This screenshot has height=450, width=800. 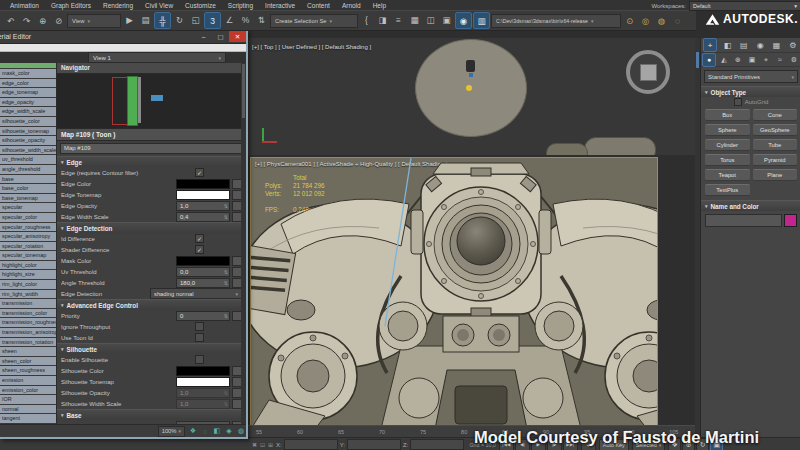 What do you see at coordinates (780, 60) in the screenshot?
I see `create-category-icon: ≈` at bounding box center [780, 60].